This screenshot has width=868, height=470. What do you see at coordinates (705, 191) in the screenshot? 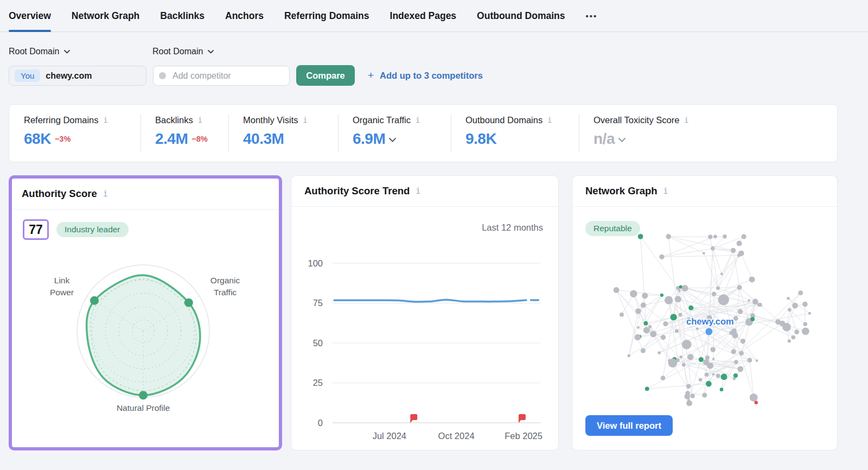
I see `network-header: Network Graph i` at bounding box center [705, 191].